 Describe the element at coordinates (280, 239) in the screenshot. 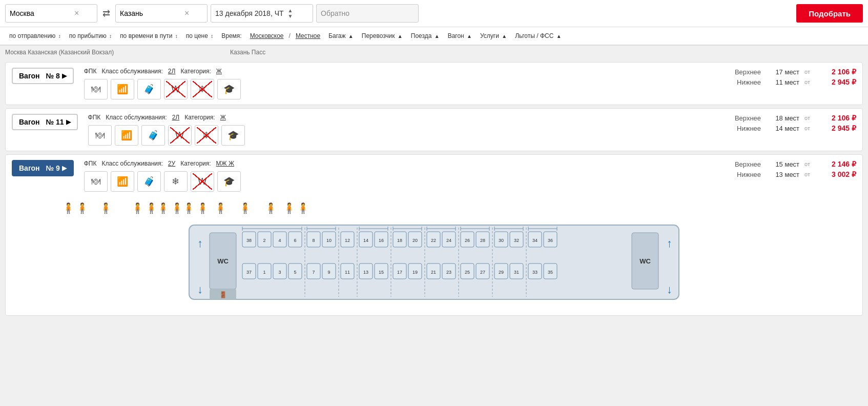

I see `seat-4: 4` at that location.